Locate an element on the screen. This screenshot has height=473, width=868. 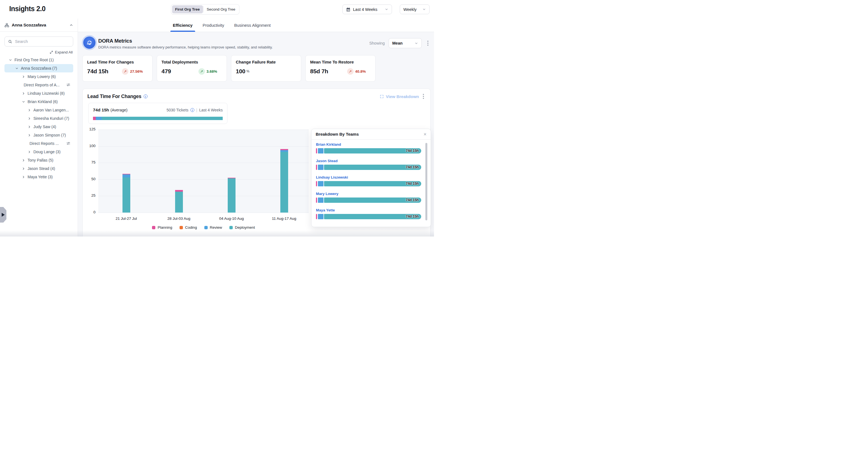
tree-item-direct-reports: Direct Reports ... is located at coordinates (39, 144).